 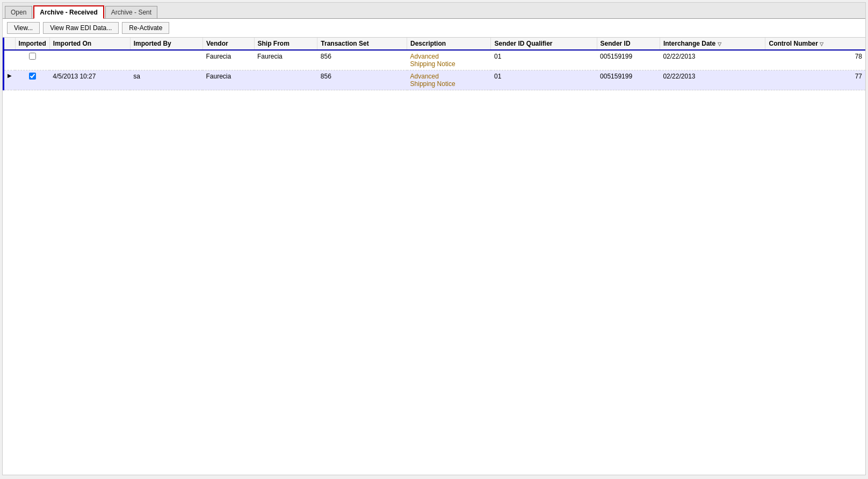 I want to click on row-arrow-cell, so click(x=10, y=60).